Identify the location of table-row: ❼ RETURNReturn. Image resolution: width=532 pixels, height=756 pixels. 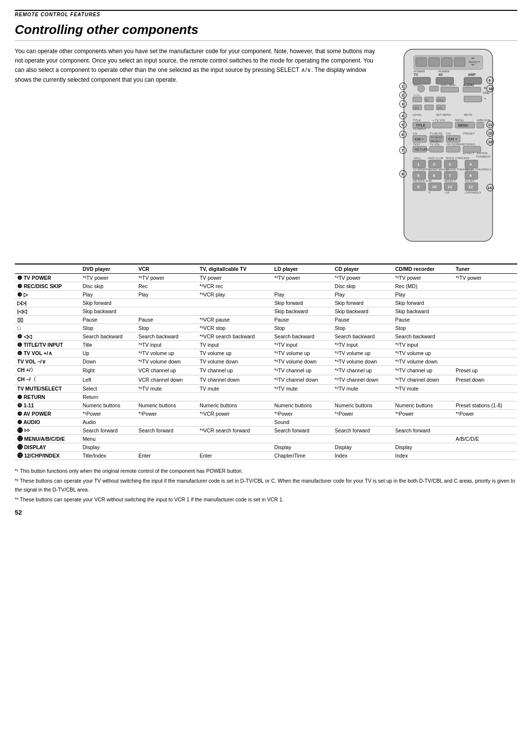
(266, 397).